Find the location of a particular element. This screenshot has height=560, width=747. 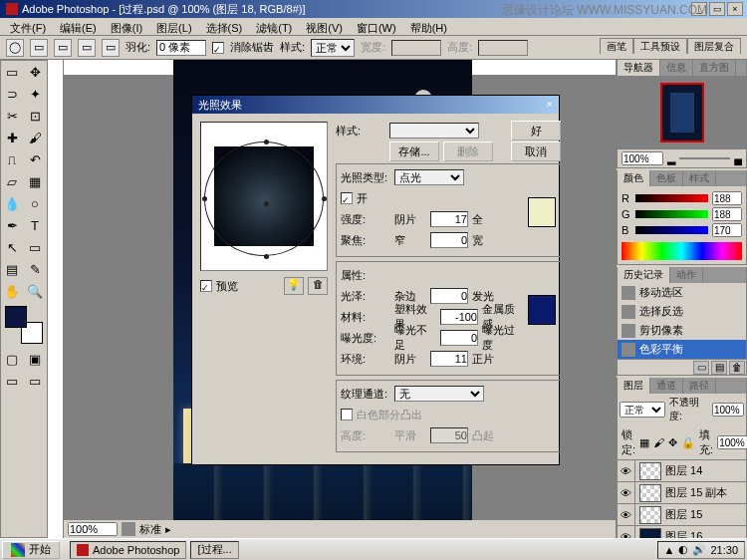

path-tool: ↖ is located at coordinates (12, 247).